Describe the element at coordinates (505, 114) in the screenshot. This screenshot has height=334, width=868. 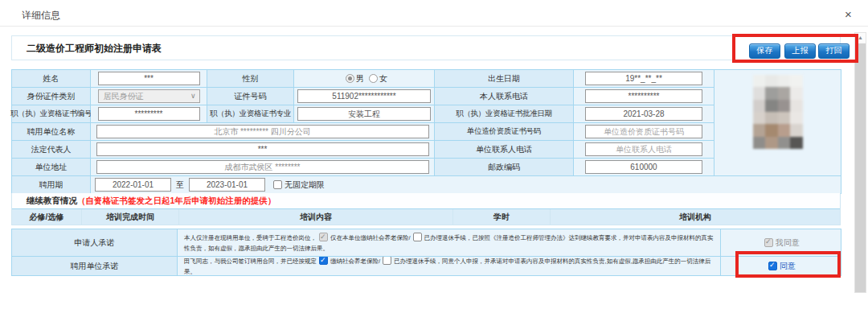
I see `cert-approve-date-label: 职（执）业资格证书批准日期` at that location.